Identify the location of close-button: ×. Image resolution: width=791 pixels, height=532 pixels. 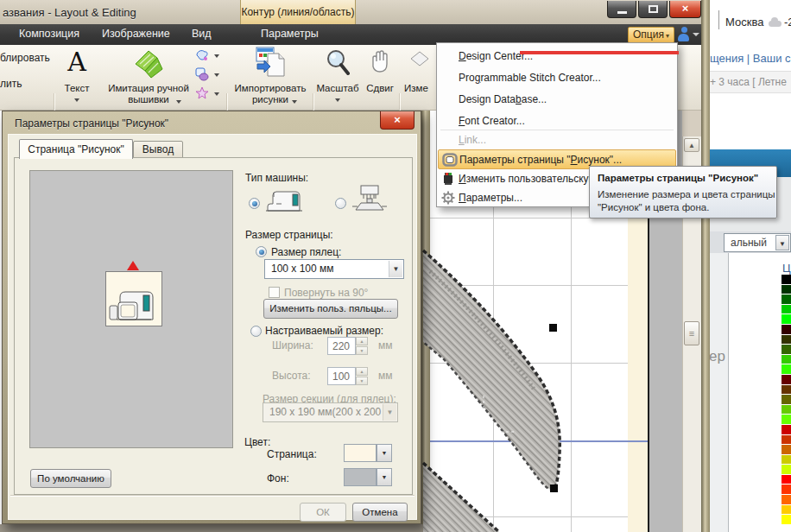
(686, 10).